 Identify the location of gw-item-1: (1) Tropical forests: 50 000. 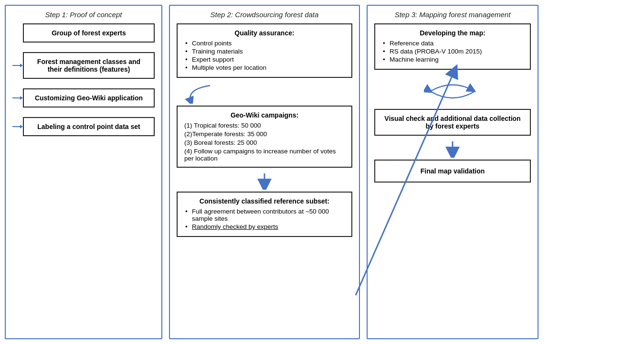
(264, 125).